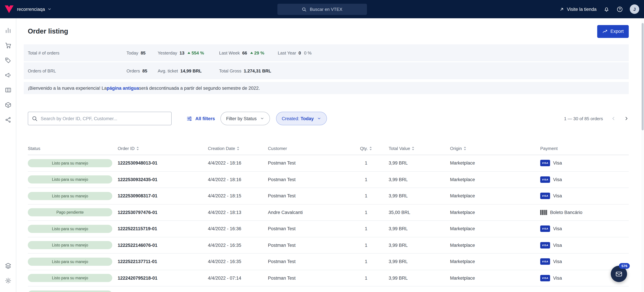  What do you see at coordinates (163, 148) in the screenshot?
I see `col-header-order-id: Order ID` at bounding box center [163, 148].